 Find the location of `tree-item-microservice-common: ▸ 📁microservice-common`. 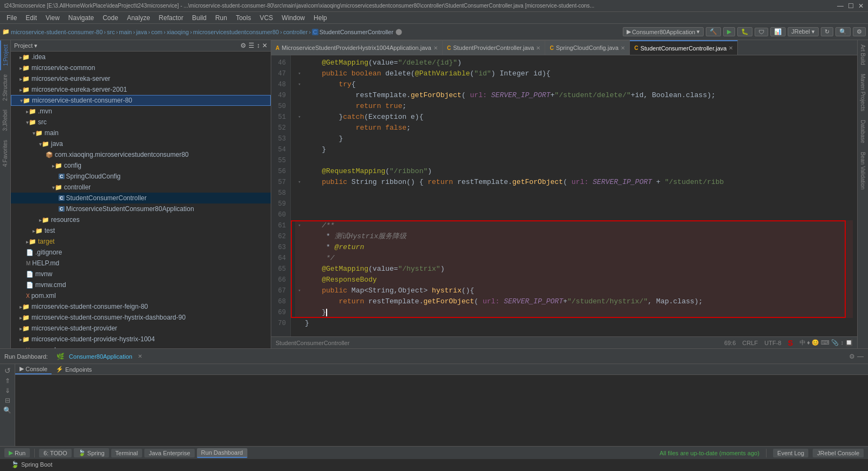

tree-item-microservice-common: ▸ 📁microservice-common is located at coordinates (141, 68).